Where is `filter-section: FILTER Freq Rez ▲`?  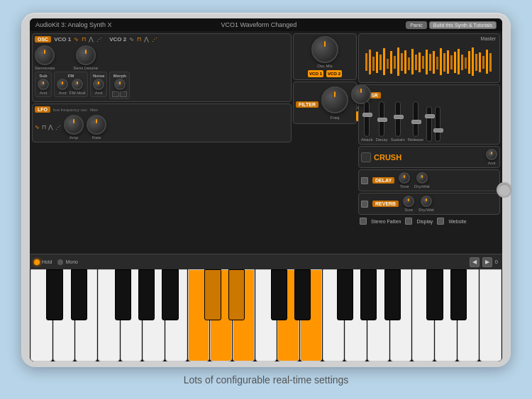
filter-section: FILTER Freq Rez ▲ is located at coordinates (325, 103).